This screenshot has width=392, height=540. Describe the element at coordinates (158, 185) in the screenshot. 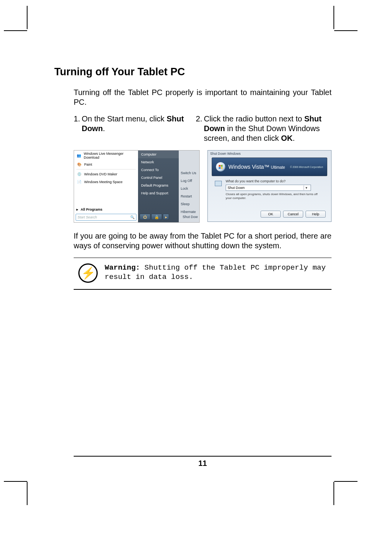

I see `right-item: Default Programs` at that location.